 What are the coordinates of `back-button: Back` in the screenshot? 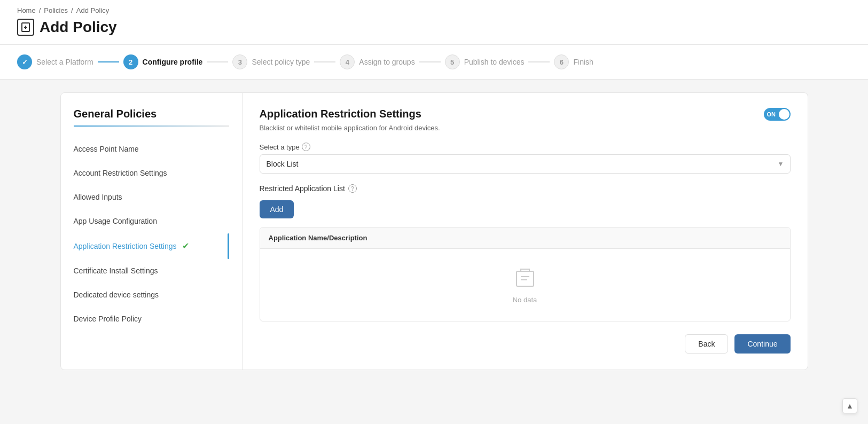 It's located at (706, 344).